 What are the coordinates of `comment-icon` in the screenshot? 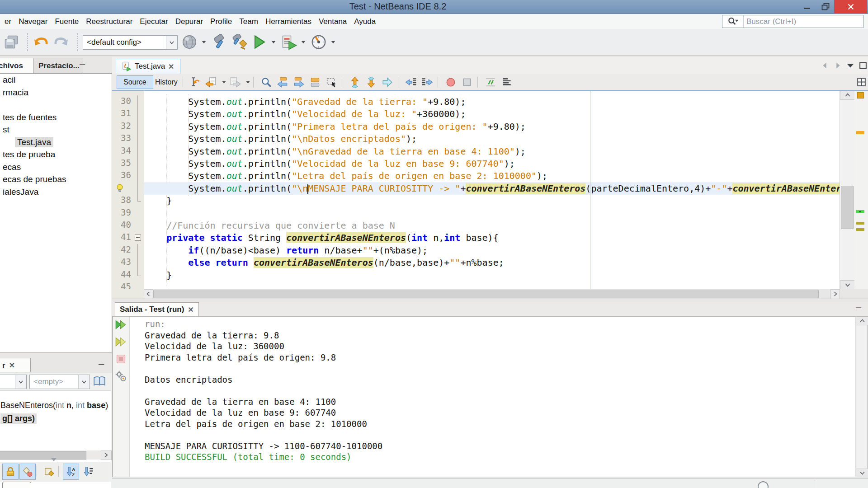 It's located at (491, 82).